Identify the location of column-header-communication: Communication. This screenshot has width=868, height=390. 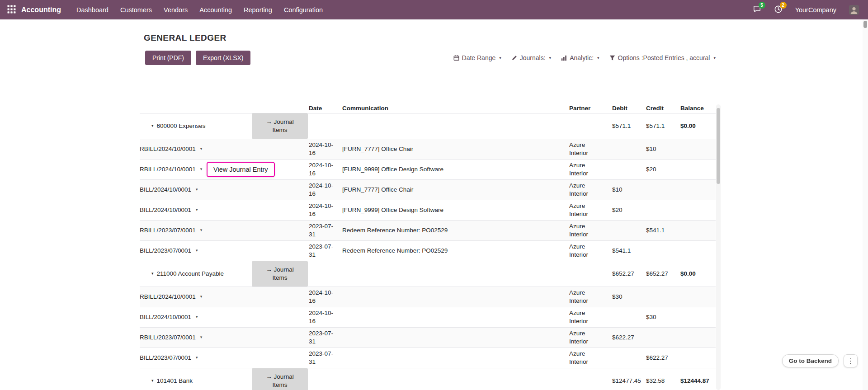
(456, 108).